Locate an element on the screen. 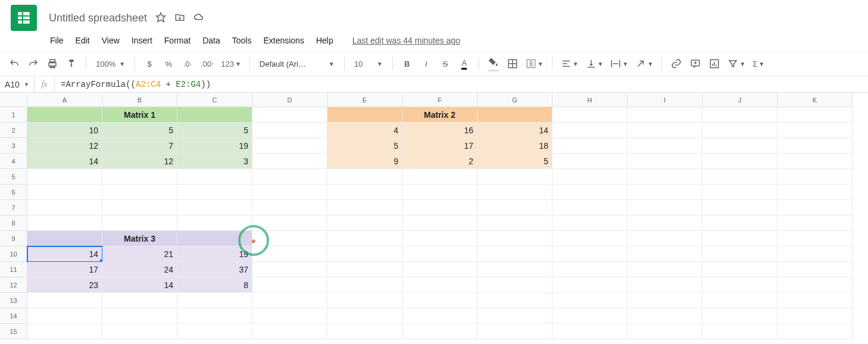 The width and height of the screenshot is (868, 344). col-header: J is located at coordinates (740, 100).